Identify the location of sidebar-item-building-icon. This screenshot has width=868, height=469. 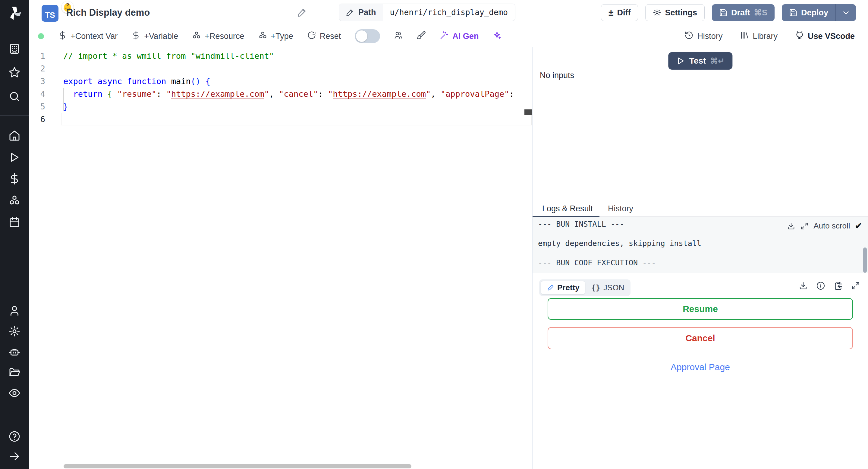
(14, 49).